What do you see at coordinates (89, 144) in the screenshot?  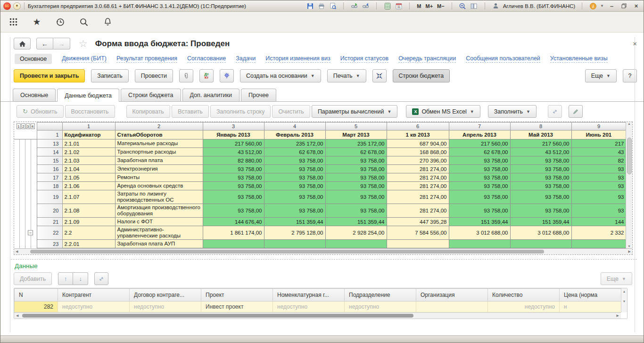 I see `code-cell: 2.1.01` at bounding box center [89, 144].